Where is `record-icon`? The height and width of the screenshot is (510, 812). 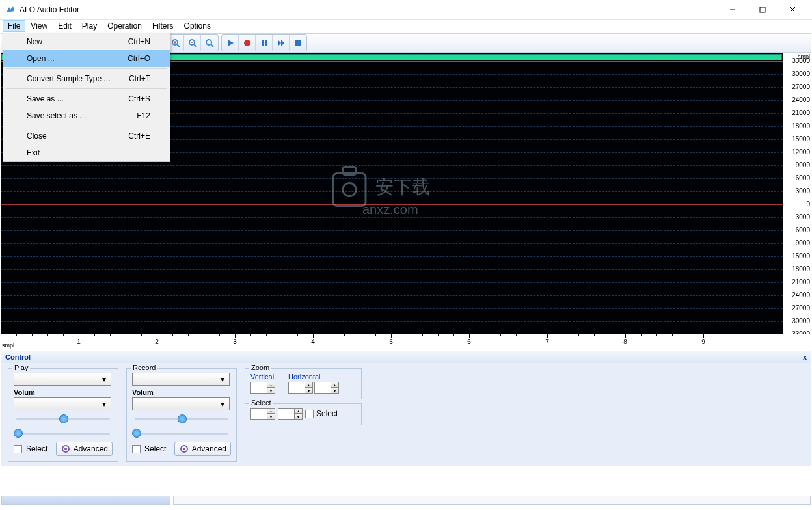 record-icon is located at coordinates (247, 43).